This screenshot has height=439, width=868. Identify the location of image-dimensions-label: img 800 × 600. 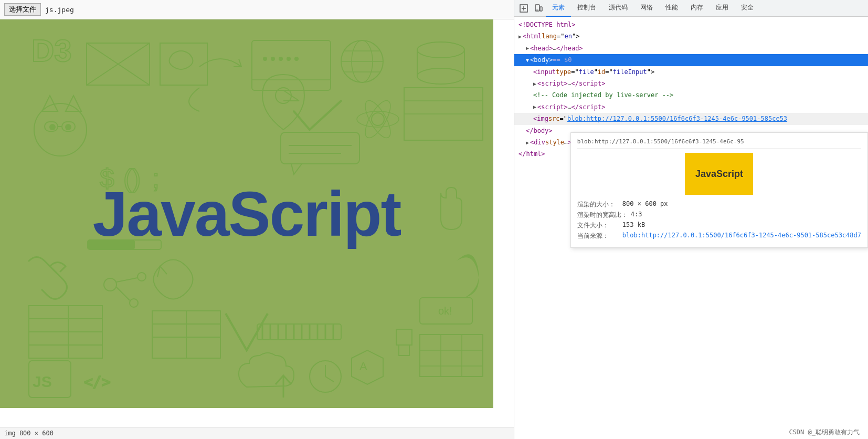
(29, 433).